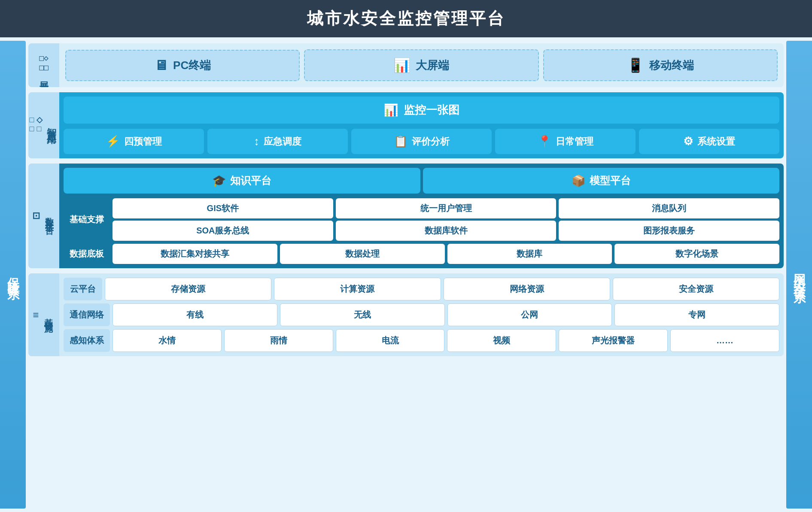 The height and width of the screenshot is (512, 812). I want to click on infra-label-text: 基础设施, so click(49, 315).